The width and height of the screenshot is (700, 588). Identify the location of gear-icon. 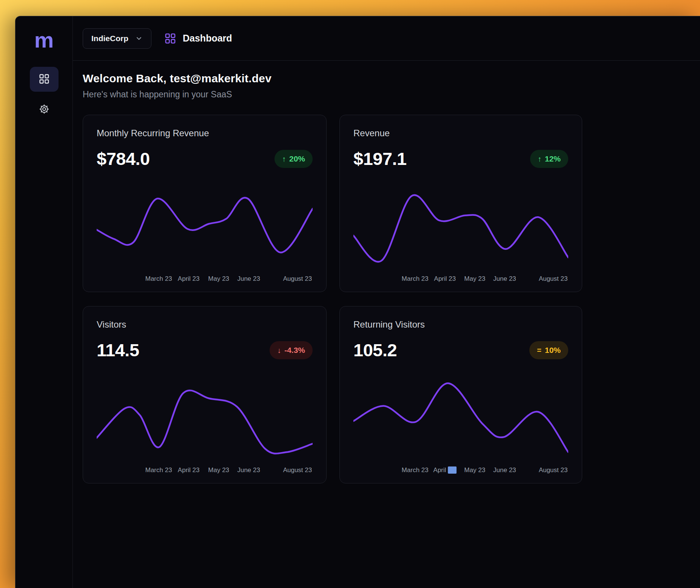
(44, 109).